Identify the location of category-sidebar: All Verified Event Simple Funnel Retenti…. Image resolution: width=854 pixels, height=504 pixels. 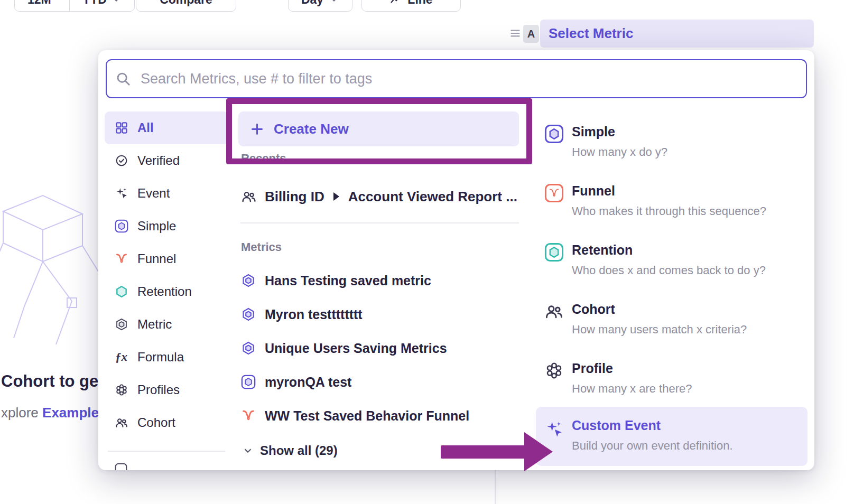
(166, 275).